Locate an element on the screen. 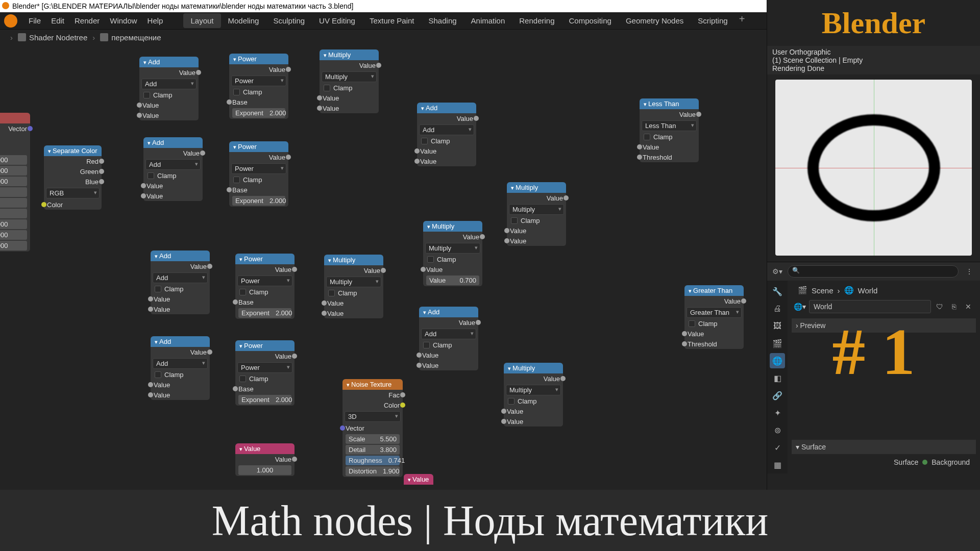 The height and width of the screenshot is (551, 980). num-field: 1.000 is located at coordinates (13, 235).